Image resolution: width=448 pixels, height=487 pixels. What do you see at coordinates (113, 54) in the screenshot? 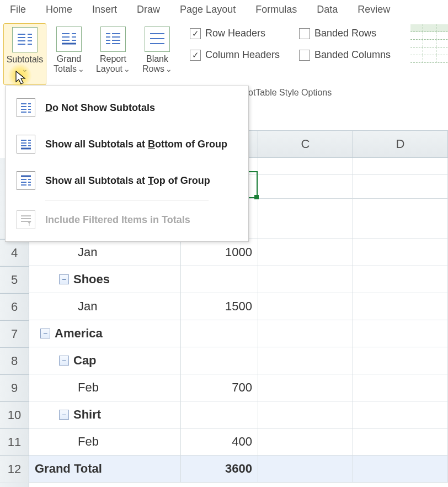
I see `report-layout-button: Report Layout ⌄` at bounding box center [113, 54].